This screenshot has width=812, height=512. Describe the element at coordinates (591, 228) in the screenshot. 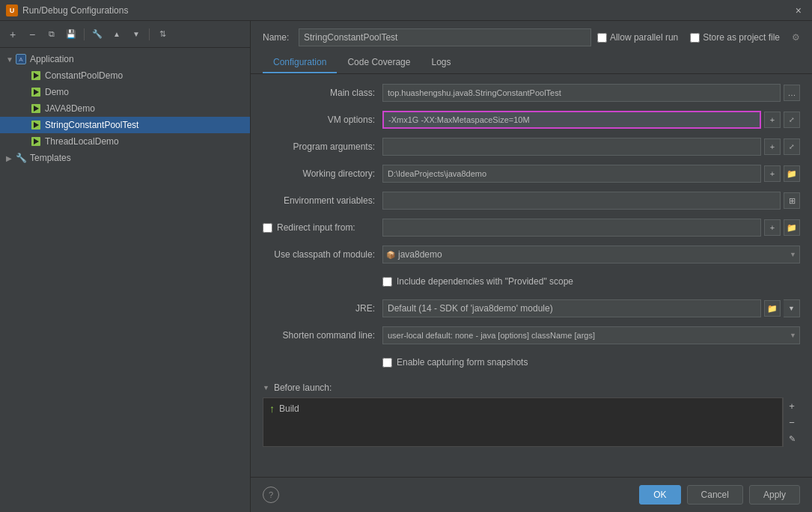

I see `redirect-input-field: + 📁` at that location.